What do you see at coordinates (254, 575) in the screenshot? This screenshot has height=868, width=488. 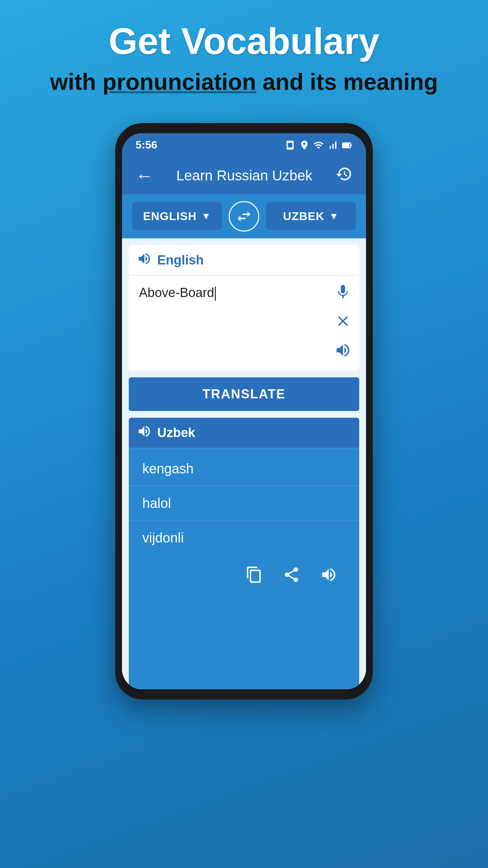 I see `copy-button` at bounding box center [254, 575].